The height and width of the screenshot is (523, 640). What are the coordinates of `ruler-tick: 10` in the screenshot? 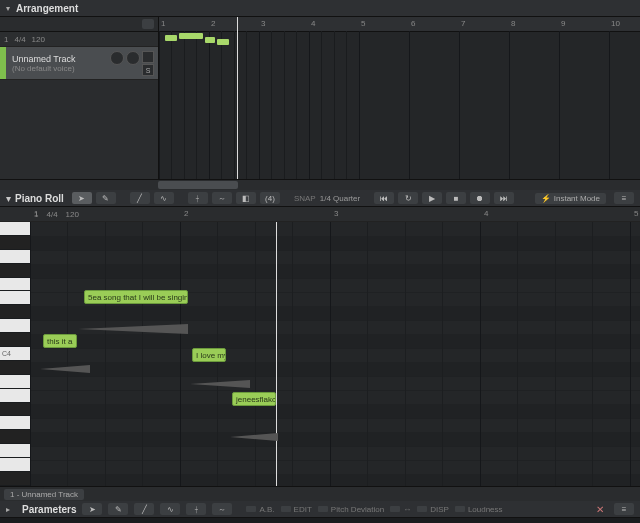 It's located at (616, 24).